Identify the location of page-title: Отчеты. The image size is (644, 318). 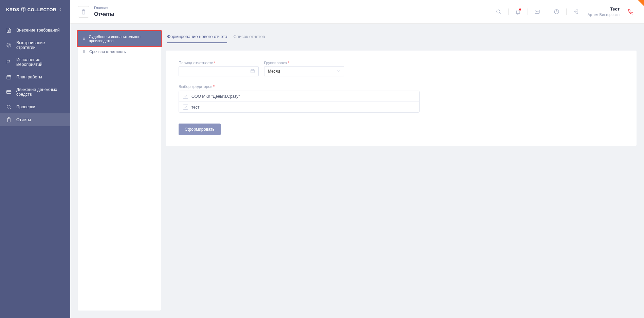
(104, 14).